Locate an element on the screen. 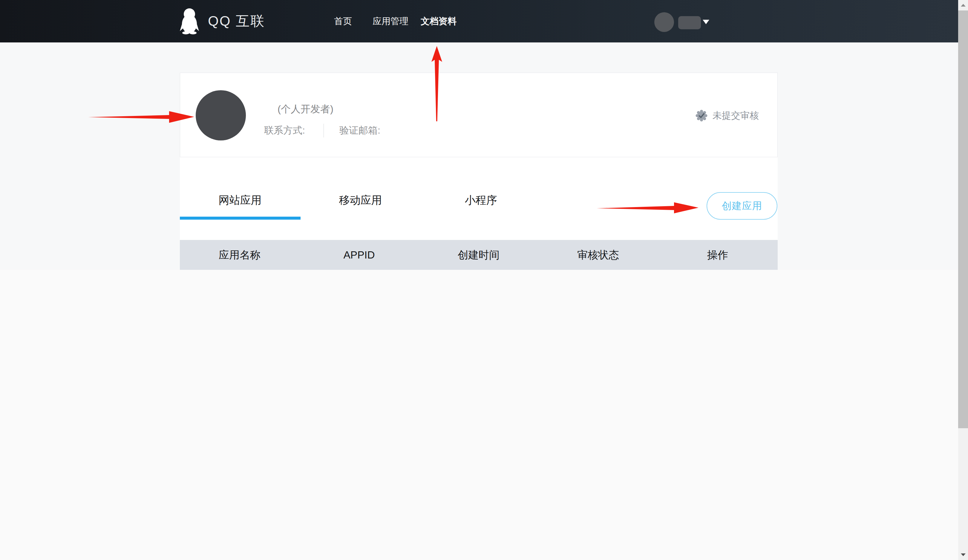 The image size is (968, 560). developer-avatar is located at coordinates (220, 115).